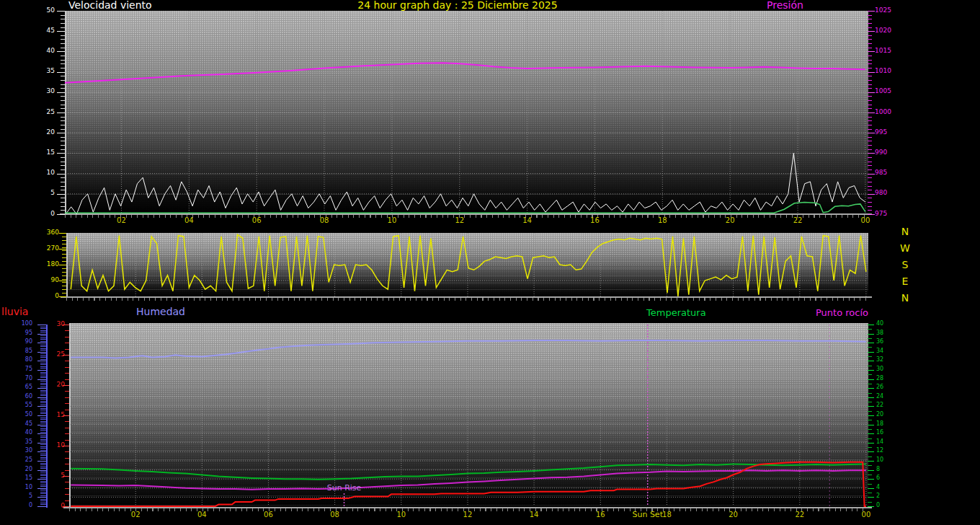 This screenshot has width=980, height=525. Describe the element at coordinates (885, 342) in the screenshot. I see `main-y-green-label: 36` at that location.